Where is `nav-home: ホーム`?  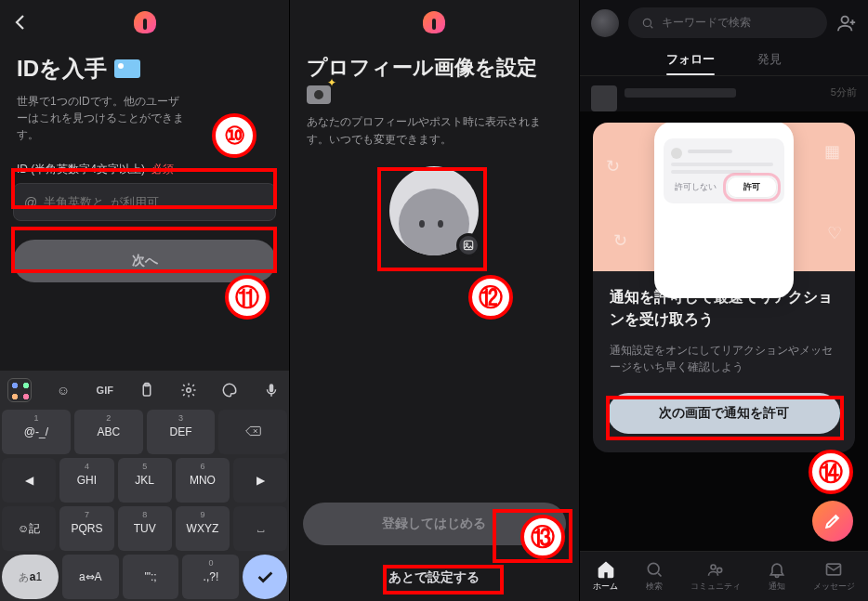
nav-home: ホーム is located at coordinates (606, 576).